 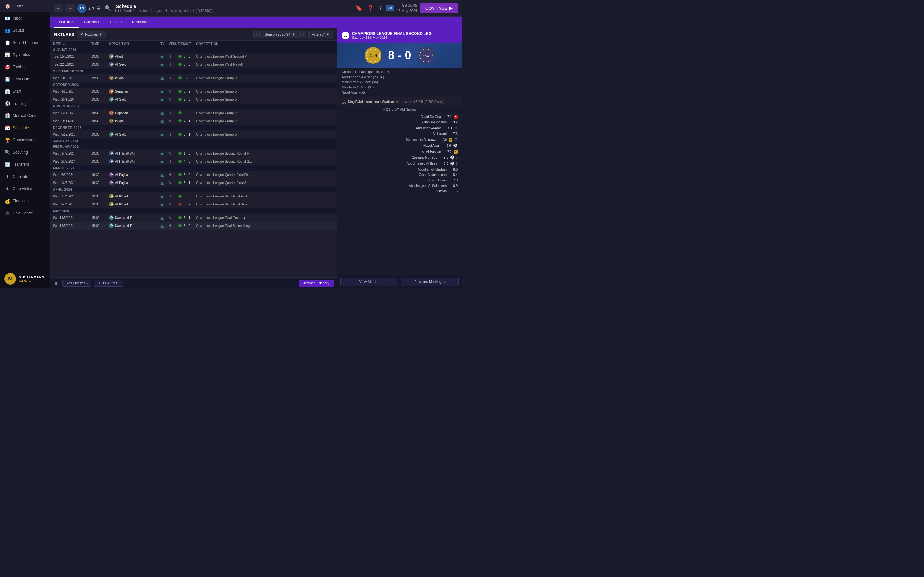 I want to click on u19-fixtures-button: U19 Fixtures ›, so click(x=108, y=283).